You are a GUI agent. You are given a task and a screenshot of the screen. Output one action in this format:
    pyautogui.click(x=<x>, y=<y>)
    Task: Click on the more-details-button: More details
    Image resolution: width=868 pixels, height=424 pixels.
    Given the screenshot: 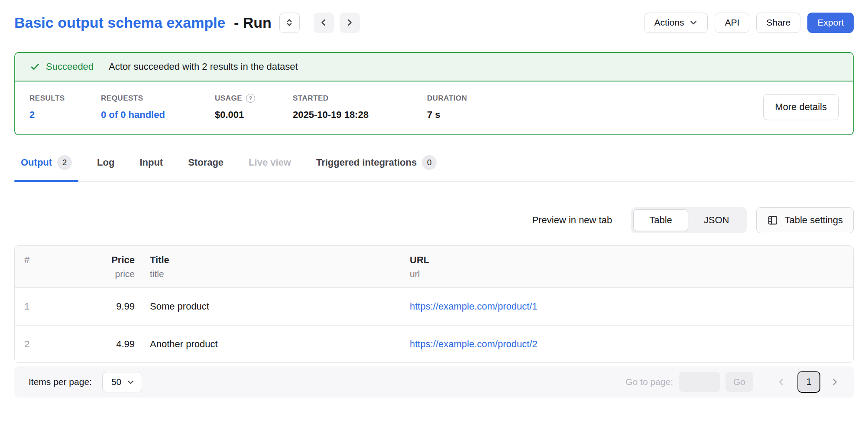 What is the action you would take?
    pyautogui.click(x=801, y=107)
    